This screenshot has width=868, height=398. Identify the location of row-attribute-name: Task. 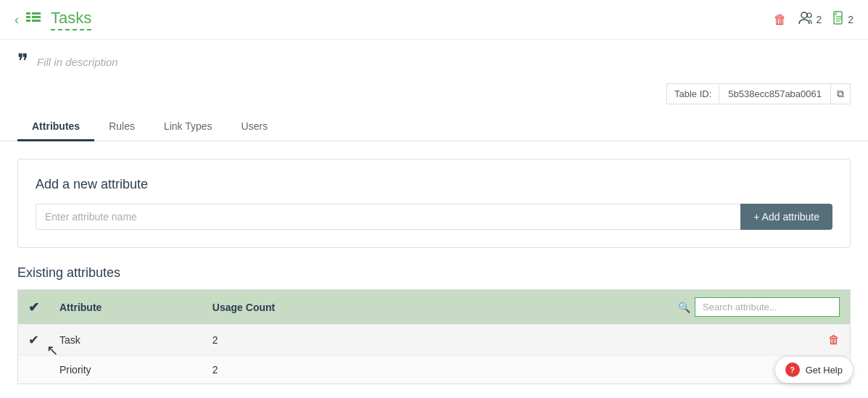
(126, 341).